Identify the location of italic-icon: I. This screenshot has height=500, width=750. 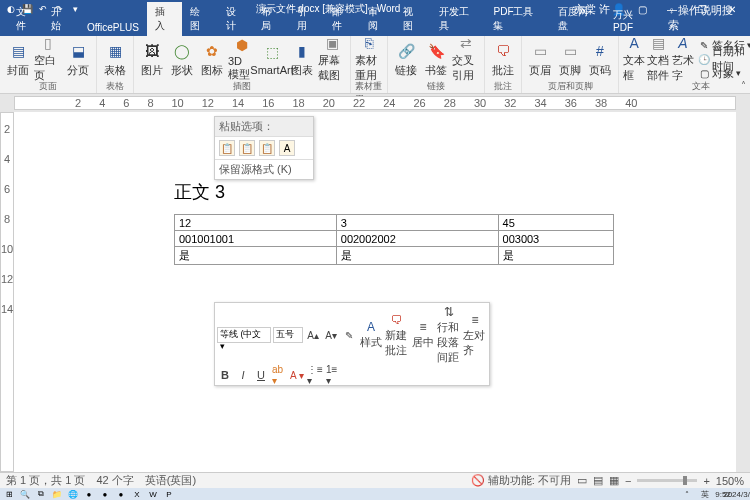
(243, 375).